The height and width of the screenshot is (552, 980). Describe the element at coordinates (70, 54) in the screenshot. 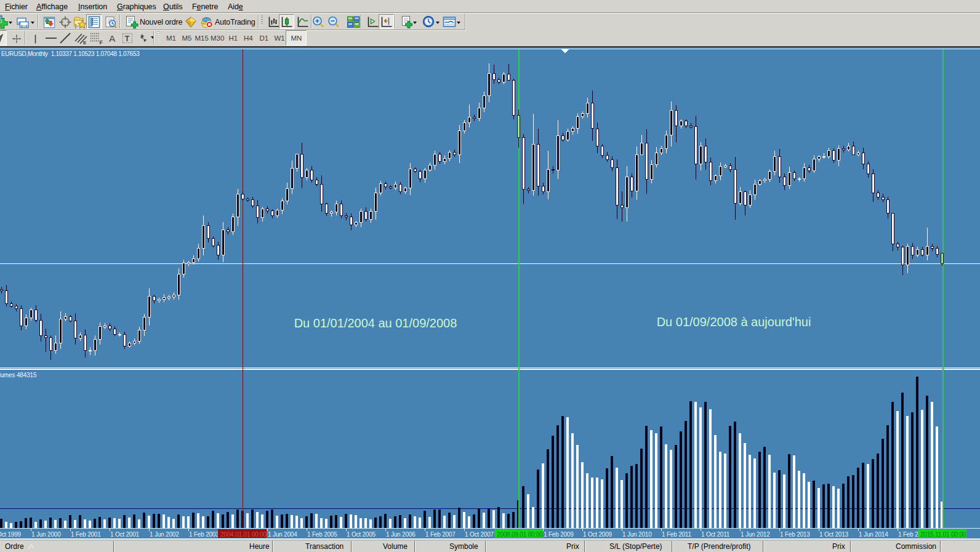

I see `svg-text:EURUSD,Monthly 1.10337 1.1052: EURUSD,Monthly 1.10337 1.10523 1.07048 1…` at that location.